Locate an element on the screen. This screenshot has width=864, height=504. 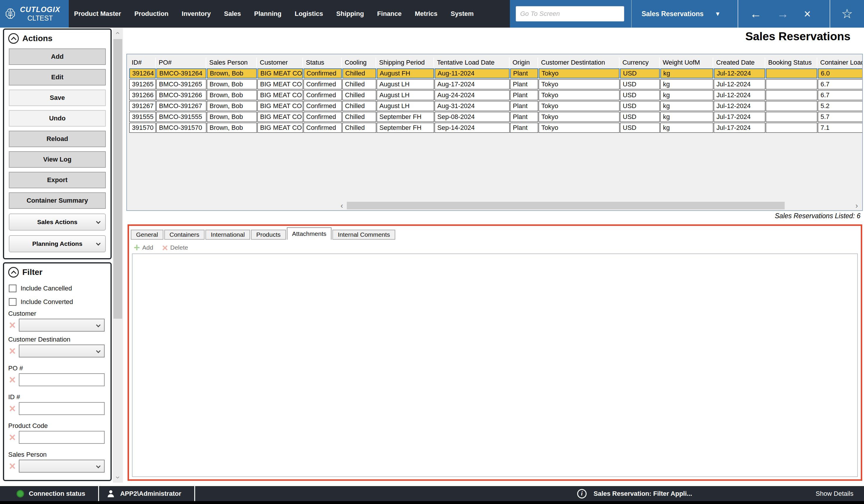
table-cell: 5.7 is located at coordinates (840, 117).